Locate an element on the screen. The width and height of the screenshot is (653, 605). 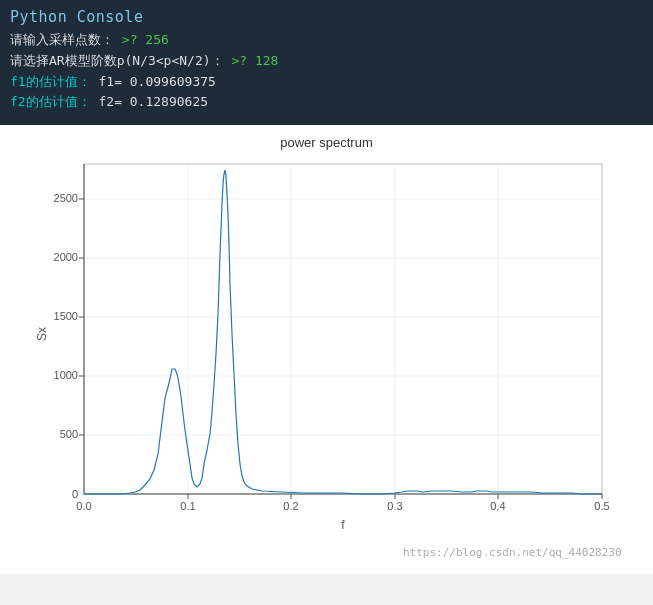
chart-title: power spectrum is located at coordinates (326, 142).